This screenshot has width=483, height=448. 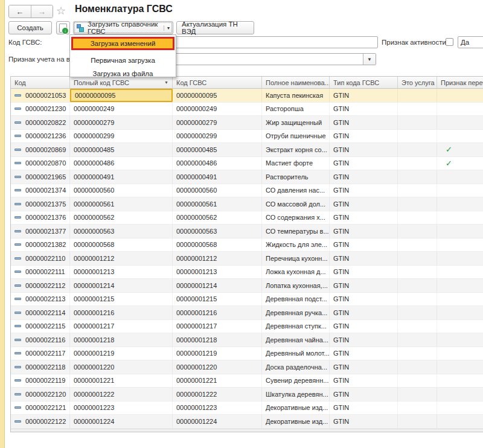 What do you see at coordinates (121, 354) in the screenshot?
I see `cell-full-code: 00000001219` at bounding box center [121, 354].